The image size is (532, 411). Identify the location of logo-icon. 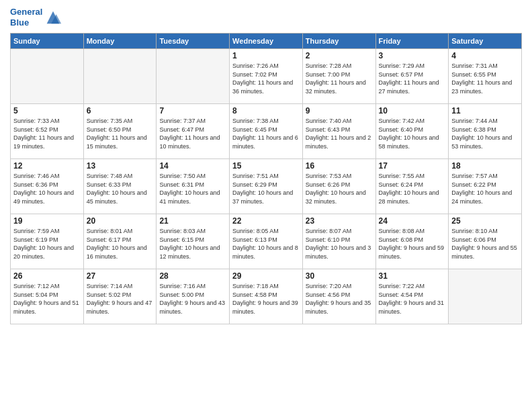
(53, 17).